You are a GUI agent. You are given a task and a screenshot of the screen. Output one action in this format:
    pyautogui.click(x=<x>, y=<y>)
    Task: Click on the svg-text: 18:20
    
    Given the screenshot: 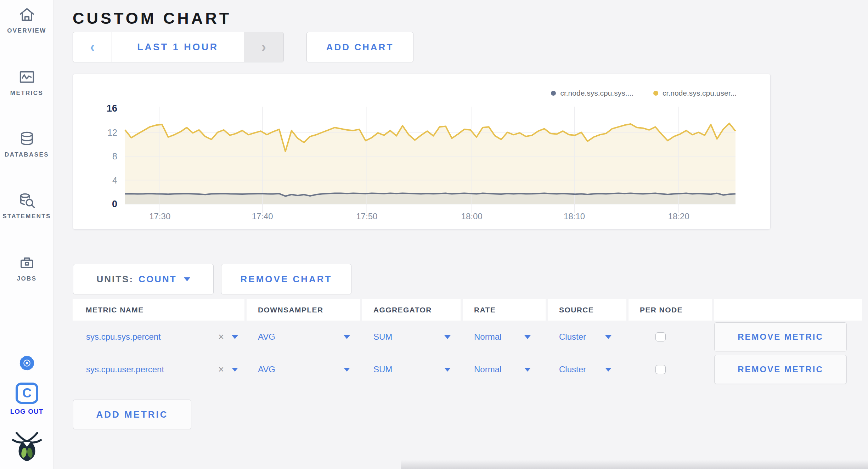 What is the action you would take?
    pyautogui.click(x=679, y=216)
    